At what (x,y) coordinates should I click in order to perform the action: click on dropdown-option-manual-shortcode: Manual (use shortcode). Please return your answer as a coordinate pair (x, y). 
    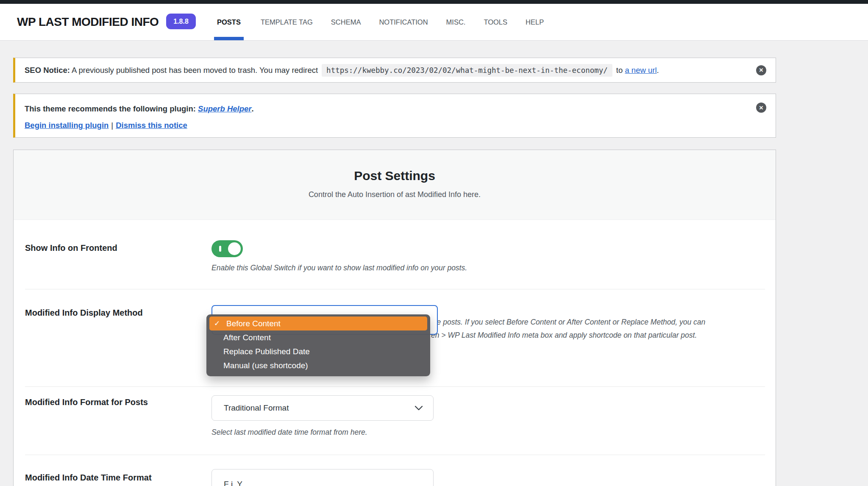
    Looking at the image, I should click on (318, 365).